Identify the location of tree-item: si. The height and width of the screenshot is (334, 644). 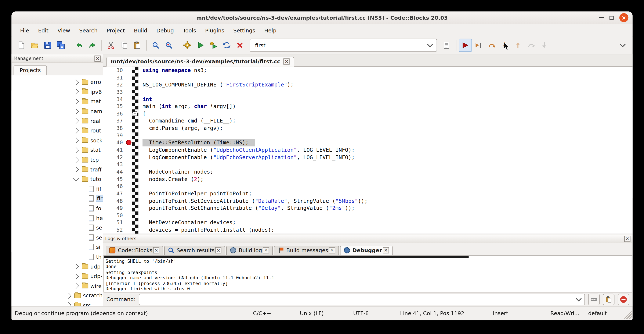
(57, 247).